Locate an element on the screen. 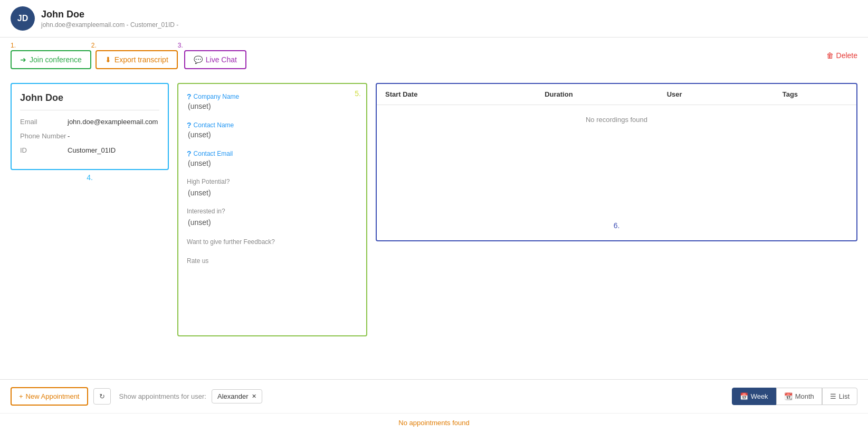  list-label: List is located at coordinates (844, 396).